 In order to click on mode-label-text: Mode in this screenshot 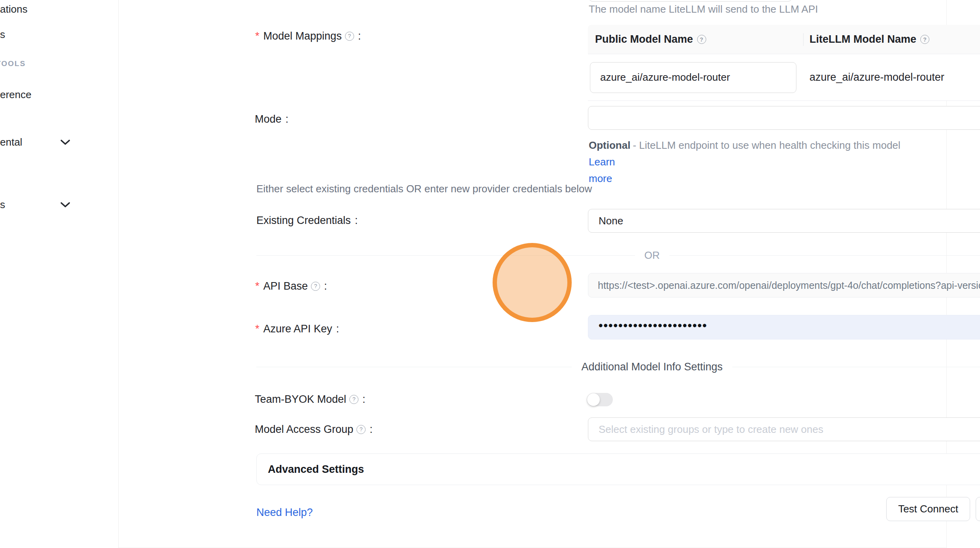, I will do `click(268, 119)`.